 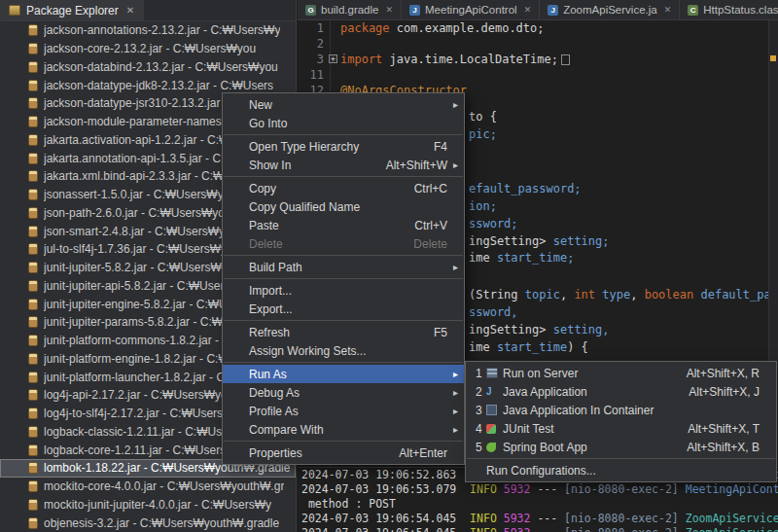 What do you see at coordinates (270, 309) in the screenshot?
I see `menu-item-label: Export...` at bounding box center [270, 309].